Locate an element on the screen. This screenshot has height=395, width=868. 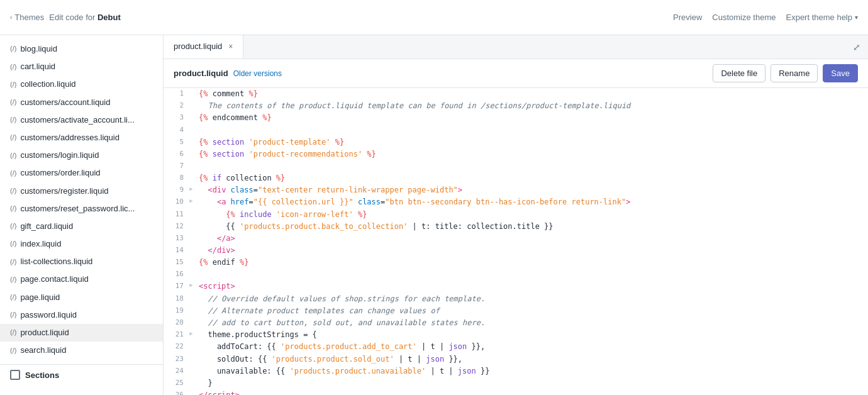
list-item: (/) customers/addresses.liquid is located at coordinates (82, 138).